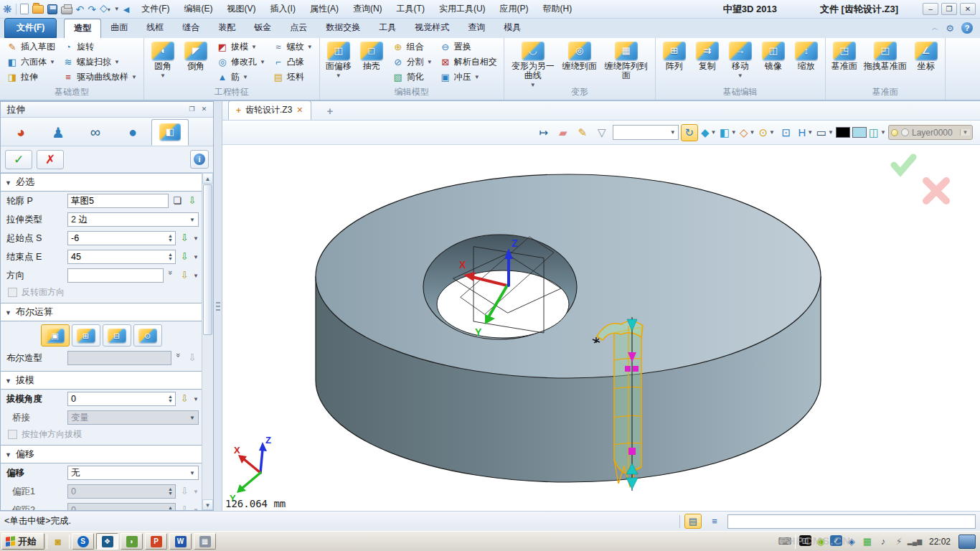  What do you see at coordinates (30, 28) in the screenshot?
I see `tab-file: 文件(F)` at bounding box center [30, 28].